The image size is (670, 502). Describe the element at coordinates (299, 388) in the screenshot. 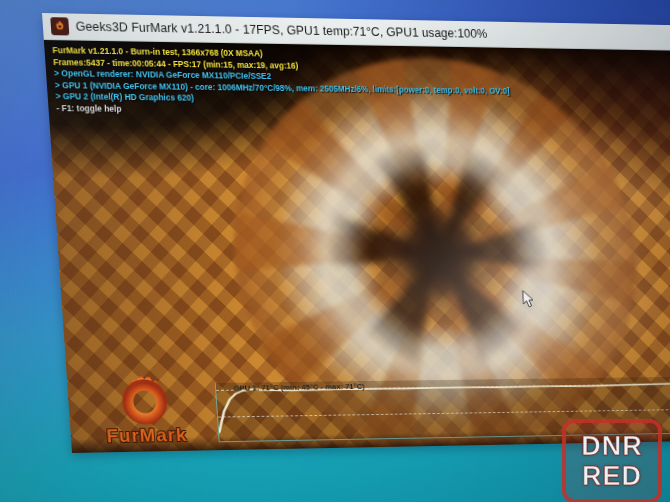

I see `graph-label: GPU 1: 71°C (min: 45°C - max: 71°C)` at that location.